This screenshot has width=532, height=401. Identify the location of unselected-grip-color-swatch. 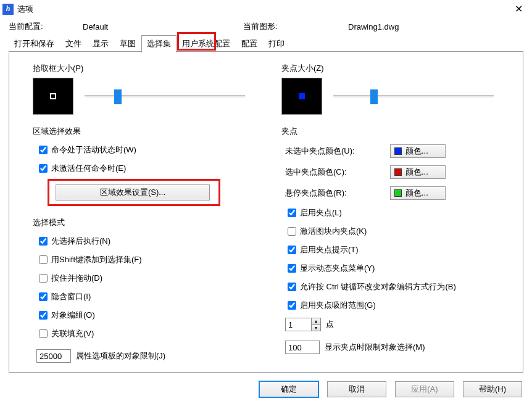
(398, 151).